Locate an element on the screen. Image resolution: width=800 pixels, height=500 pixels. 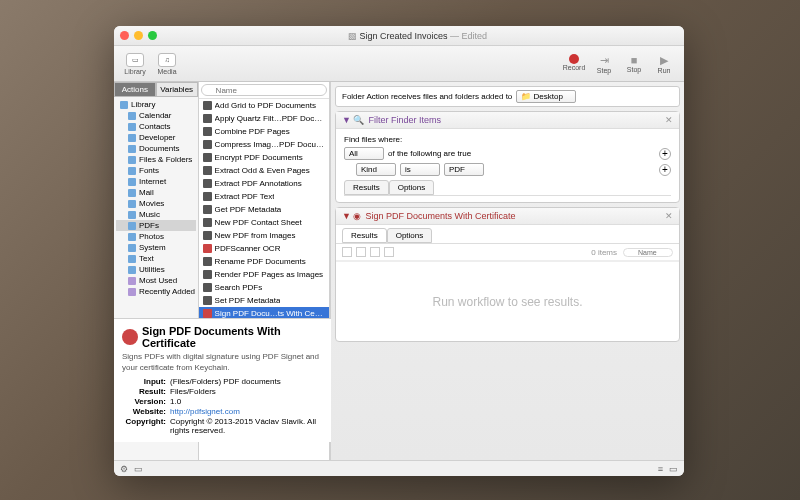
close-button is located at coordinates (124, 36).